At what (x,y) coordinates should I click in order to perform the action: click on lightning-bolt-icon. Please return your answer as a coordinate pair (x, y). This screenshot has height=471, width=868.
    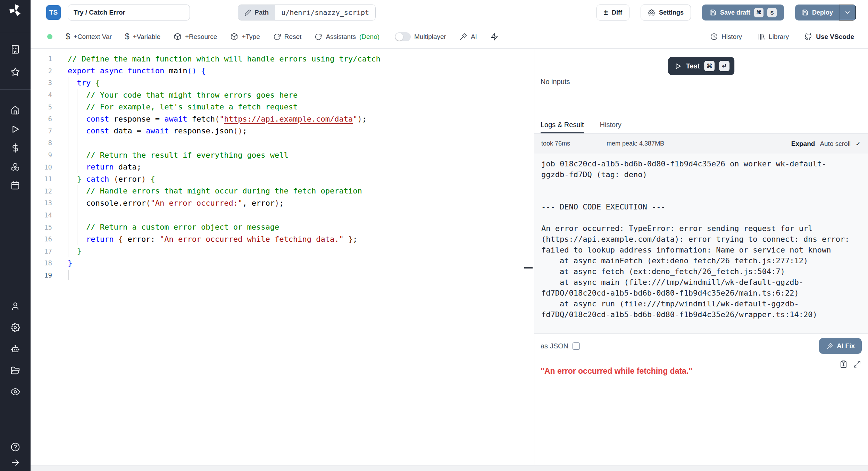
    Looking at the image, I should click on (494, 37).